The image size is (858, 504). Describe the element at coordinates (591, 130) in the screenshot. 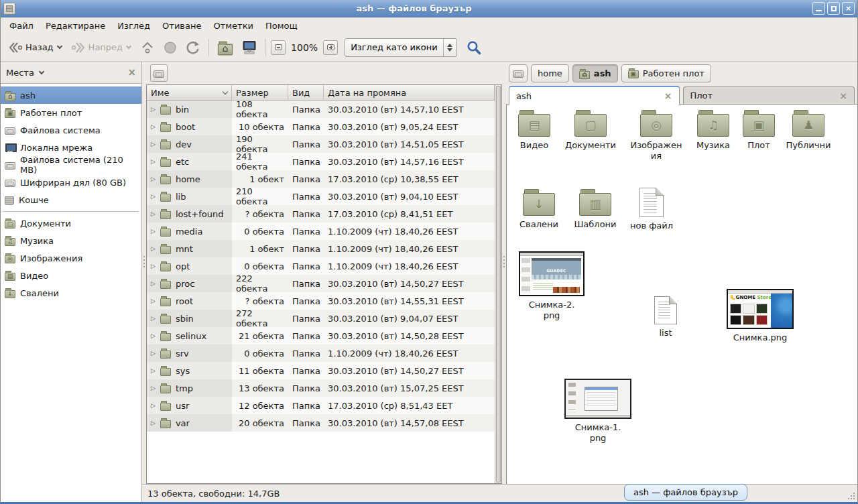

I see `icon-documents-folder: ▢ Документи` at that location.